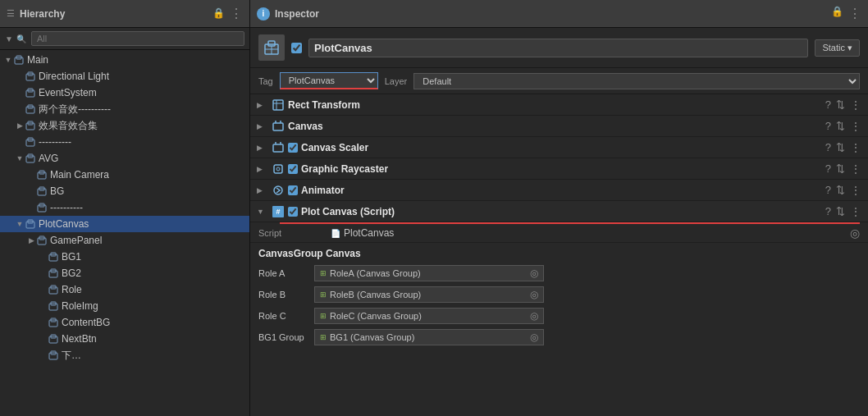 The width and height of the screenshot is (868, 416). I want to click on tree-item-label: 效果音效合集, so click(68, 126).